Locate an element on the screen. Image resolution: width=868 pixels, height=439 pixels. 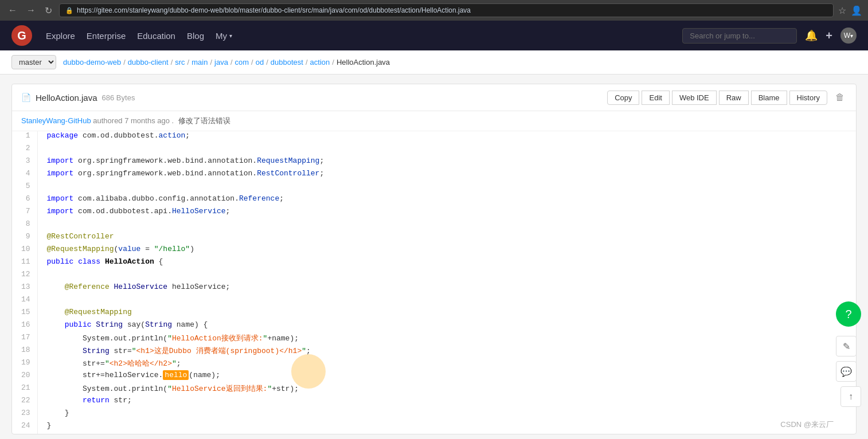
breadcrumb-link-client: dubbo-client is located at coordinates (148, 62).